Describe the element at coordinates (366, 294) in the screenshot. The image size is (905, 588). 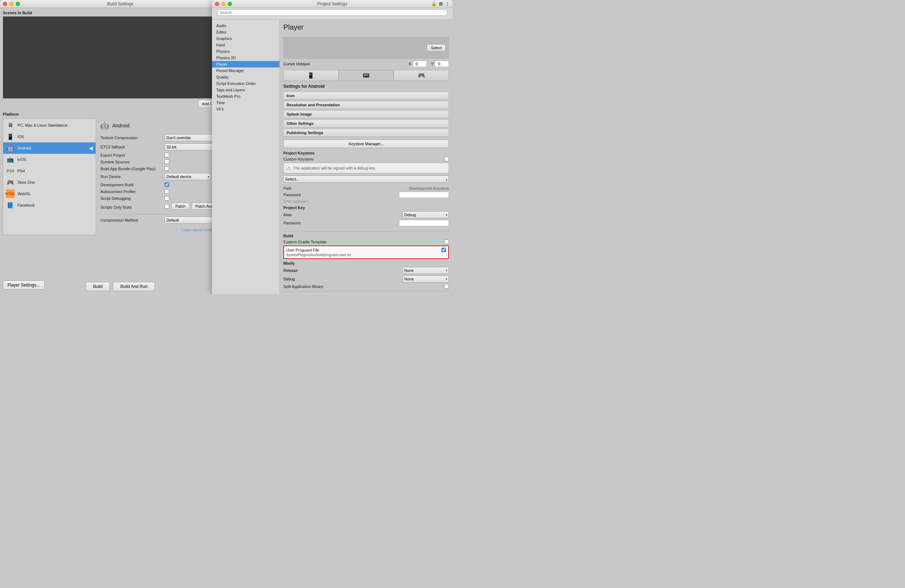
I see `section-xr: XR Settings` at that location.